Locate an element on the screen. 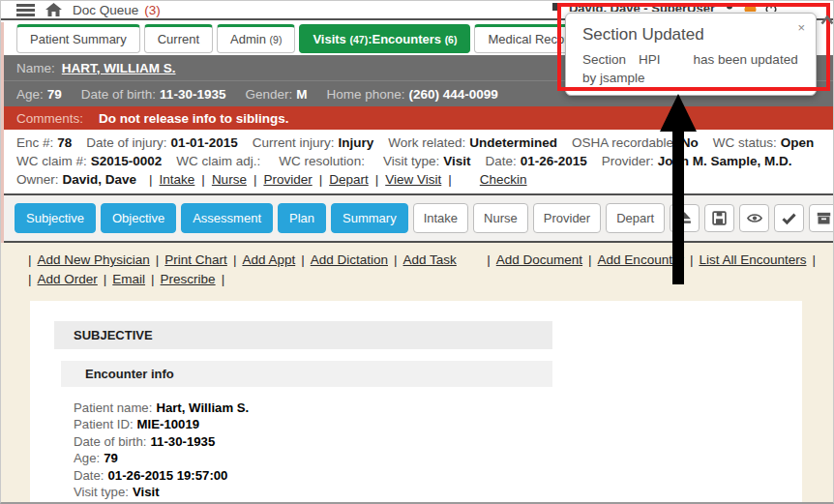  doc-queue-count: (3) is located at coordinates (153, 10).